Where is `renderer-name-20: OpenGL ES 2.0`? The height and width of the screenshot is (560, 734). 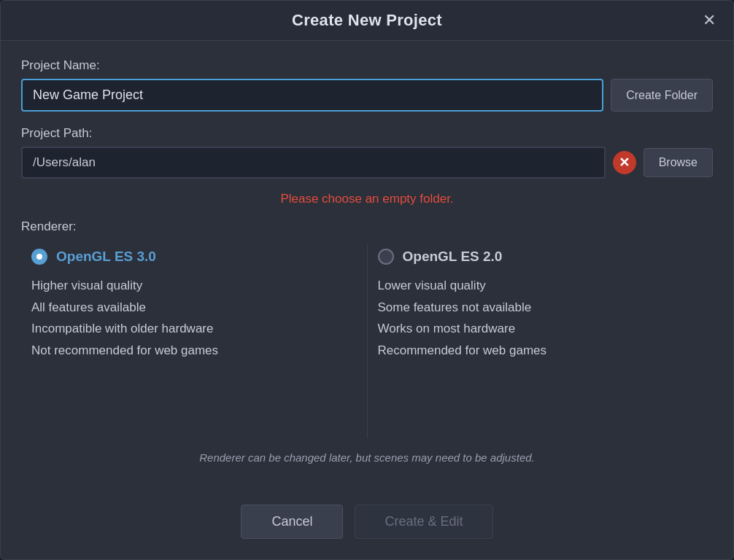
renderer-name-20: OpenGL ES 2.0 is located at coordinates (452, 257).